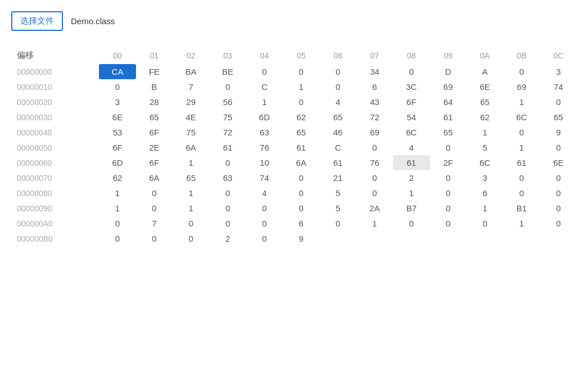  Describe the element at coordinates (374, 102) in the screenshot. I see `hex-cell: 43` at that location.